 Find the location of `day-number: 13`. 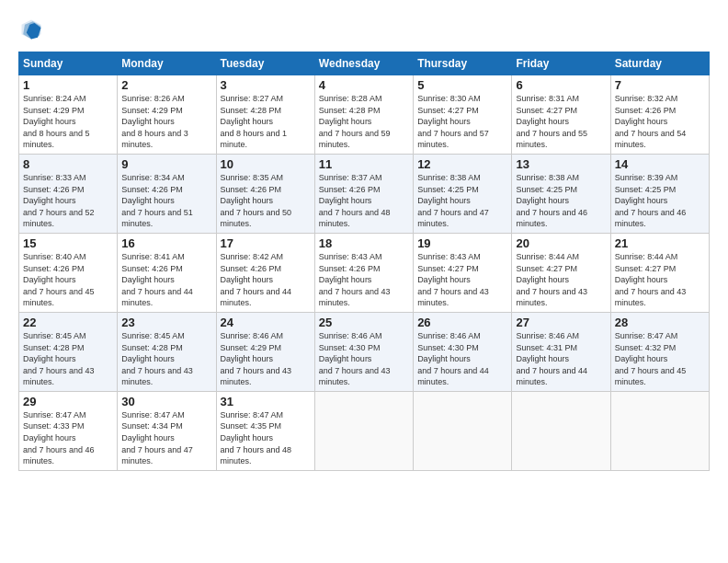

day-number: 13 is located at coordinates (561, 164).